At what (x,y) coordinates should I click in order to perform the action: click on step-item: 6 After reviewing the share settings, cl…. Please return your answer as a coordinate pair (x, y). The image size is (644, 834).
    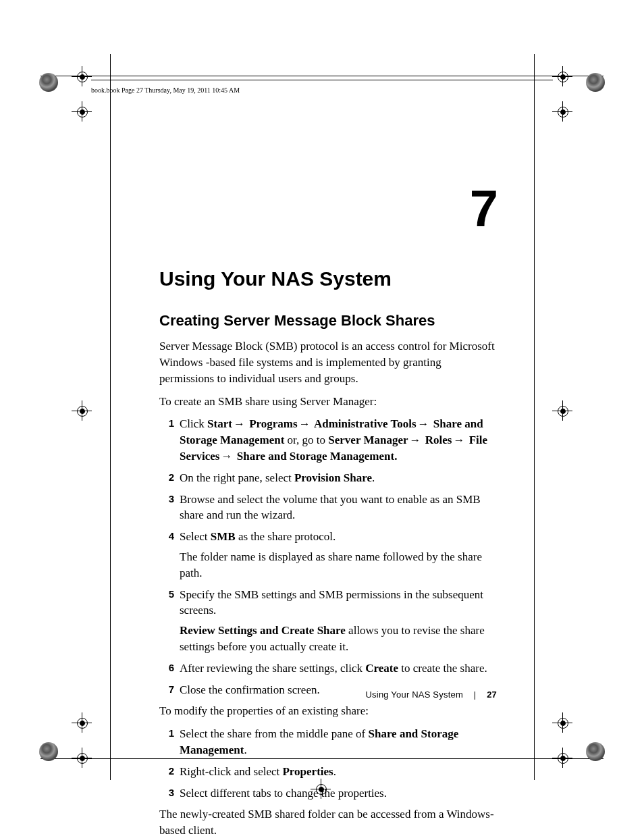
    Looking at the image, I should click on (328, 669).